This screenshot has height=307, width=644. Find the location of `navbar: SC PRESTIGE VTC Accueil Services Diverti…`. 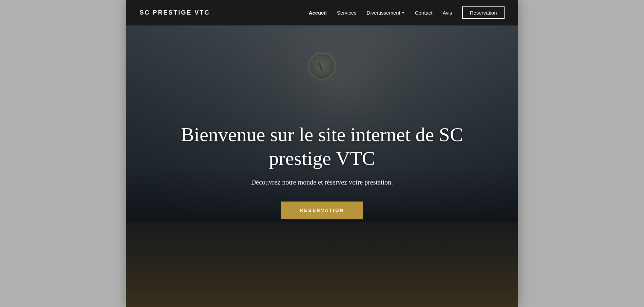

navbar: SC PRESTIGE VTC Accueil Services Diverti… is located at coordinates (322, 13).